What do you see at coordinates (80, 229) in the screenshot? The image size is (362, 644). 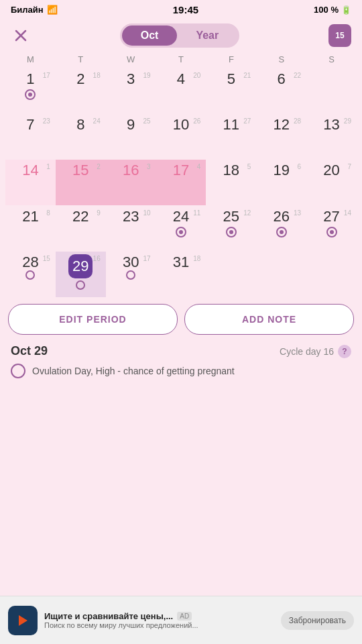 I see `day-22: 922` at bounding box center [80, 229].